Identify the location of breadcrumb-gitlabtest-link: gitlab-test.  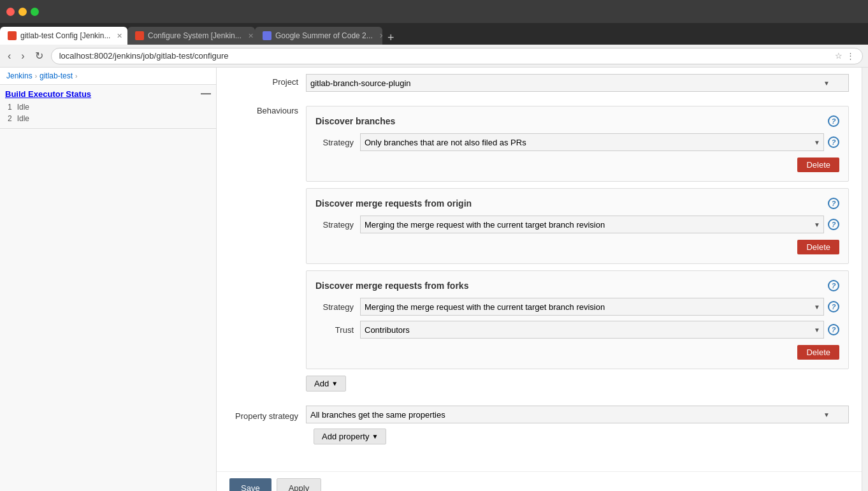
(56, 76).